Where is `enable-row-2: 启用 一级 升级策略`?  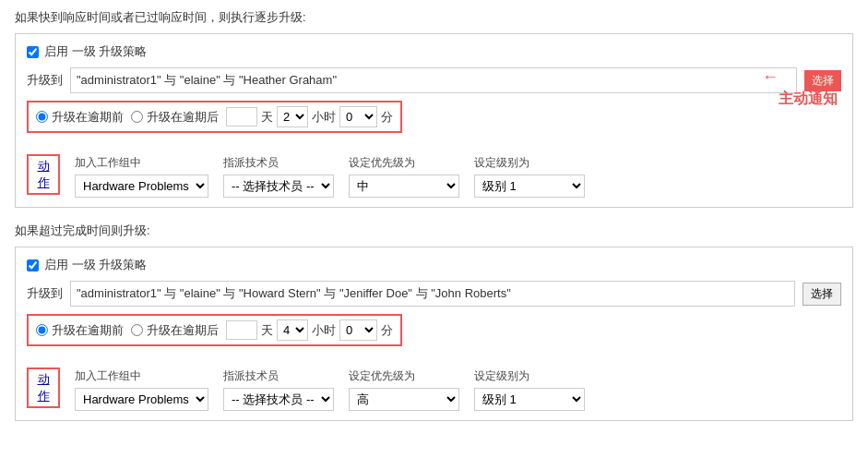 enable-row-2: 启用 一级 升级策略 is located at coordinates (434, 265).